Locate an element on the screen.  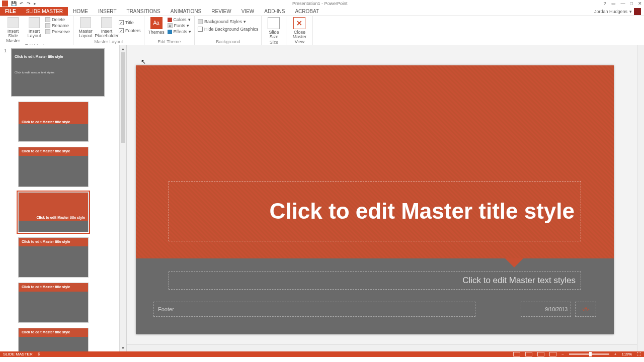
layout-thumbnail-1: Click to edit Master title style is located at coordinates (53, 122).